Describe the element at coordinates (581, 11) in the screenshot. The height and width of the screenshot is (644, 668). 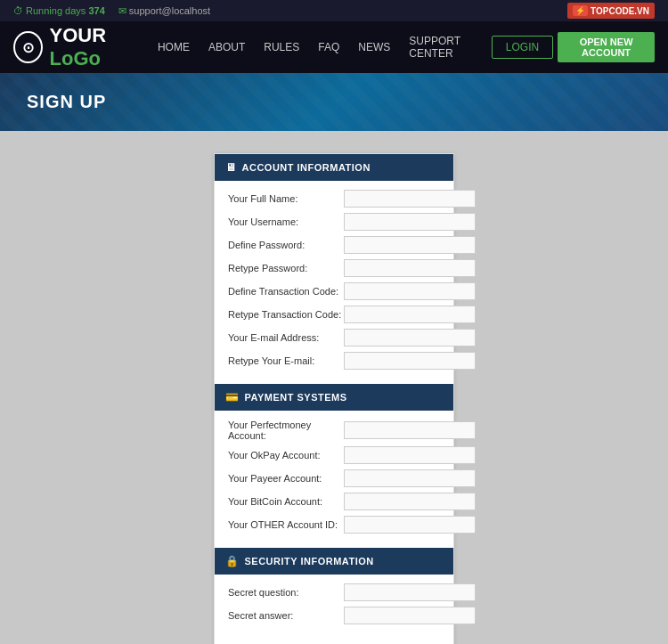
I see `topcode-icon: ⚡` at that location.